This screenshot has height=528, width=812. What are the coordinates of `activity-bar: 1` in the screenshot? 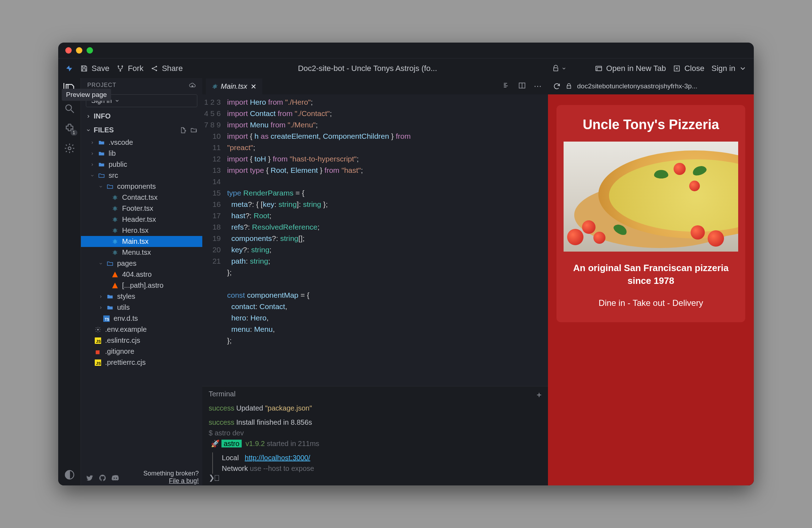 It's located at (70, 282).